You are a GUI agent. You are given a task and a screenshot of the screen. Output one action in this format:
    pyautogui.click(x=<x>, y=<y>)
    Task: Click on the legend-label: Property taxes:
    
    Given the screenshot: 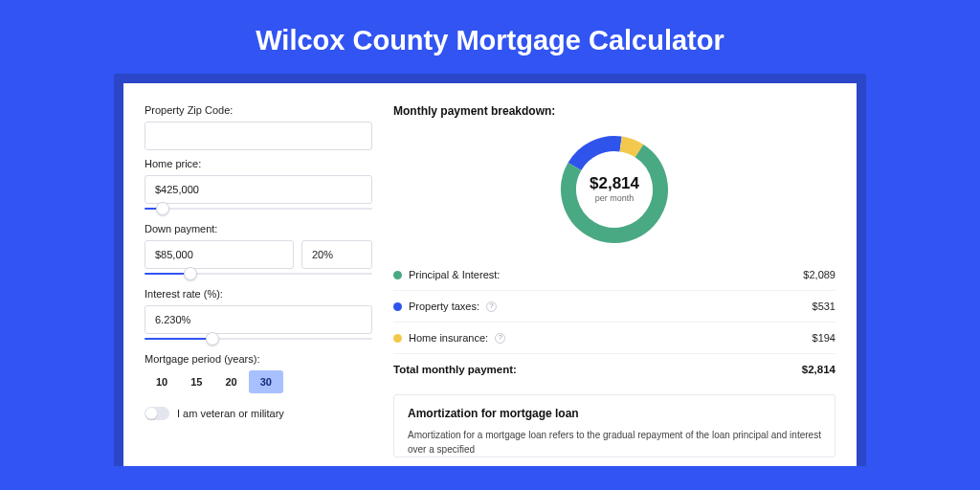 What is the action you would take?
    pyautogui.click(x=444, y=306)
    